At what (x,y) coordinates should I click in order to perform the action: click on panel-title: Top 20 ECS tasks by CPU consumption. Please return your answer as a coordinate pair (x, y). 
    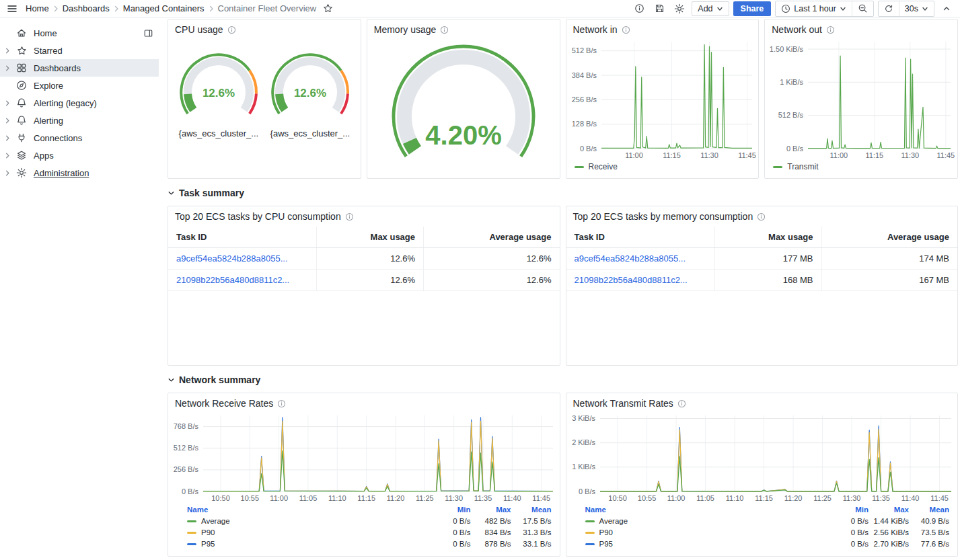
    Looking at the image, I should click on (258, 216).